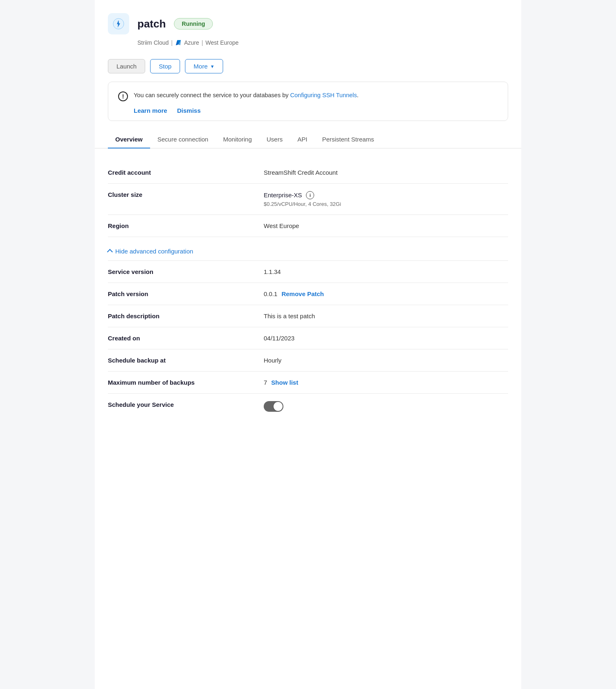 The height and width of the screenshot is (689, 616). Describe the element at coordinates (308, 226) in the screenshot. I see `region-row: Region West Europe` at that location.